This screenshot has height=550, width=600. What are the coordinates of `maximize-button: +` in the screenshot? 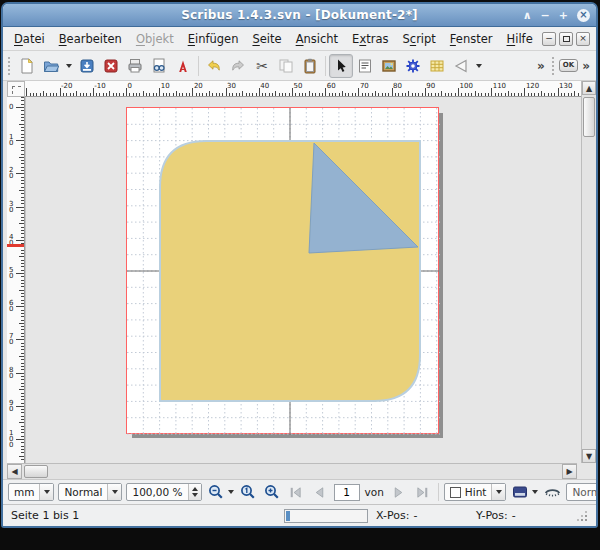 It's located at (564, 16).